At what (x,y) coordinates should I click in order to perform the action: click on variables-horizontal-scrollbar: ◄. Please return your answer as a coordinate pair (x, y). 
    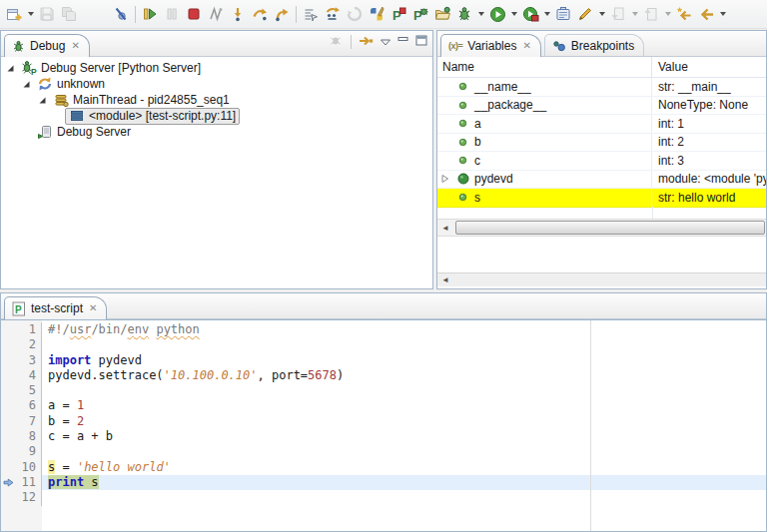
    Looking at the image, I should click on (601, 228).